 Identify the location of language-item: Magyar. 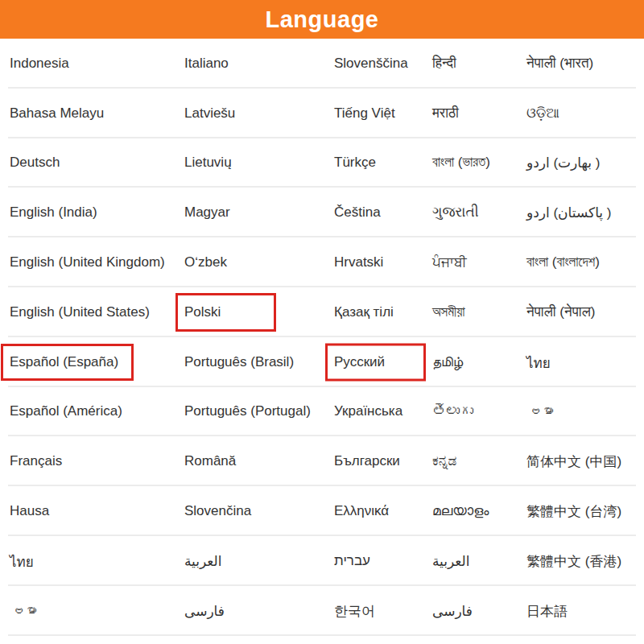
(208, 213).